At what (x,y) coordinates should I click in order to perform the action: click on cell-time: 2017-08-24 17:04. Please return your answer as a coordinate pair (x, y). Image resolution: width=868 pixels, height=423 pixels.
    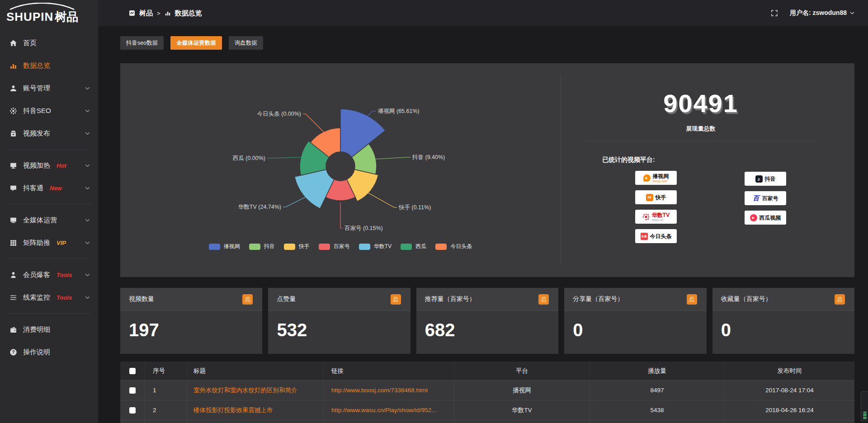
    Looking at the image, I should click on (789, 390).